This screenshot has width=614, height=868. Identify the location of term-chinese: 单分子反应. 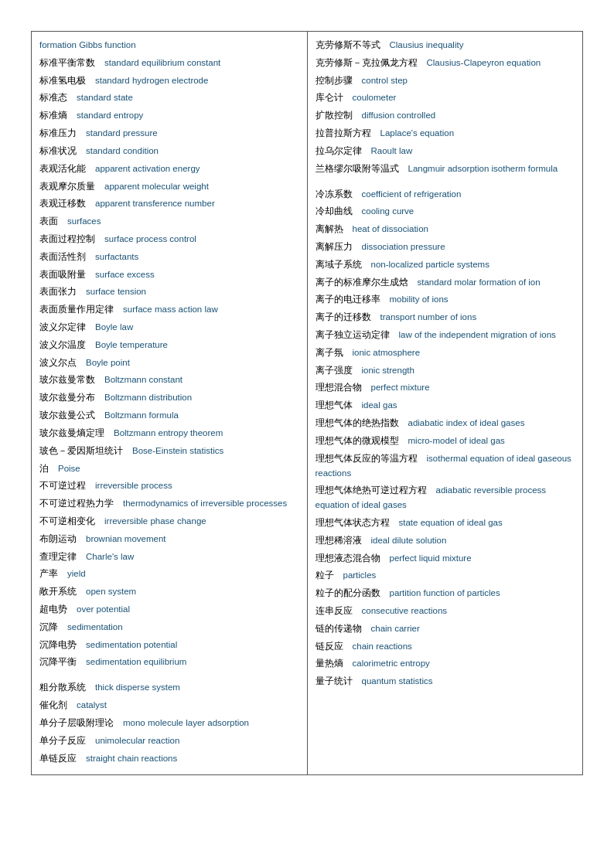
(67, 740).